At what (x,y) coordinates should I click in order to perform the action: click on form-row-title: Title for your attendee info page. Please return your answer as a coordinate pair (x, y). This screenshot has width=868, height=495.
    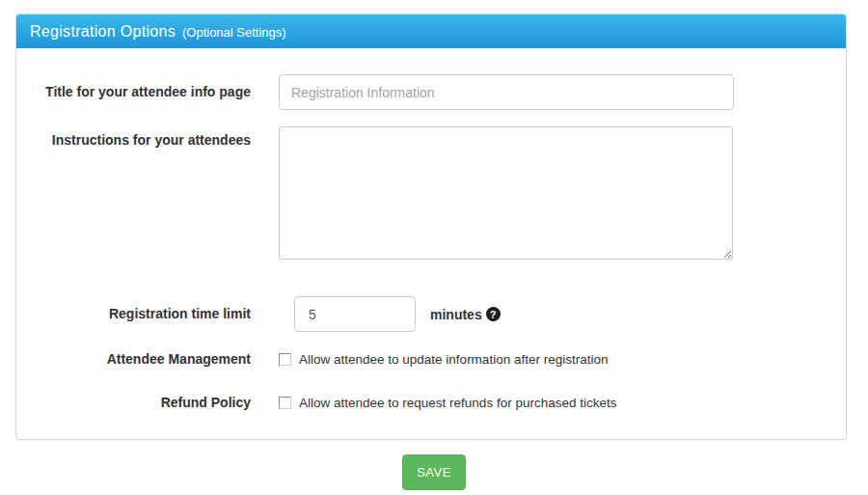
    Looking at the image, I should click on (431, 93).